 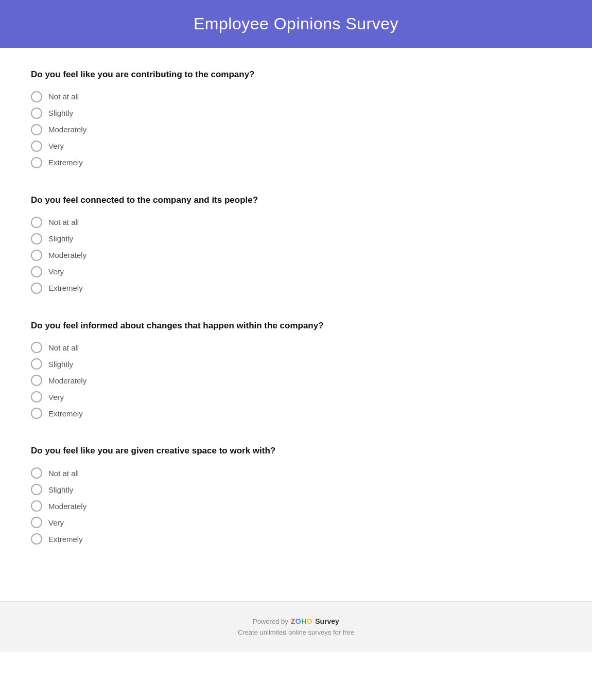 What do you see at coordinates (296, 255) in the screenshot?
I see `options-list-2: Not at allSlightlyModeratelyVeryExtremel…` at bounding box center [296, 255].